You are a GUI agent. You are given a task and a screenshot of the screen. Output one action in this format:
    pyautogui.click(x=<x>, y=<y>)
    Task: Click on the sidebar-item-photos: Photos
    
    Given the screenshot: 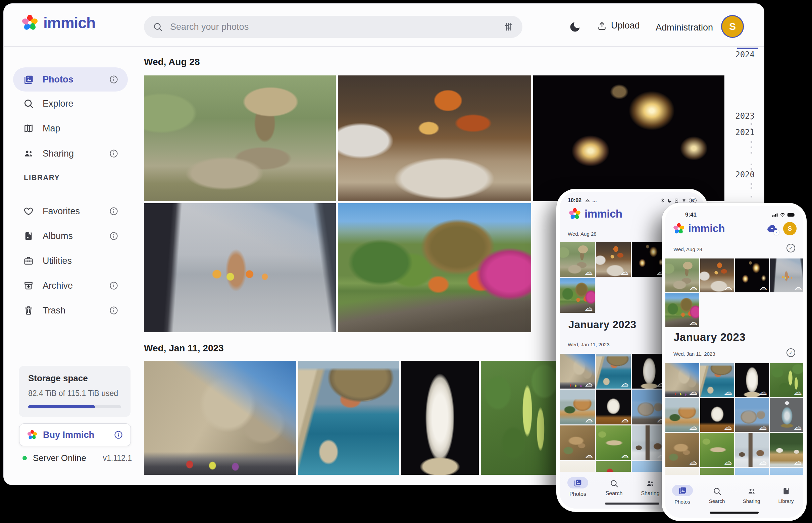 What is the action you would take?
    pyautogui.click(x=71, y=79)
    